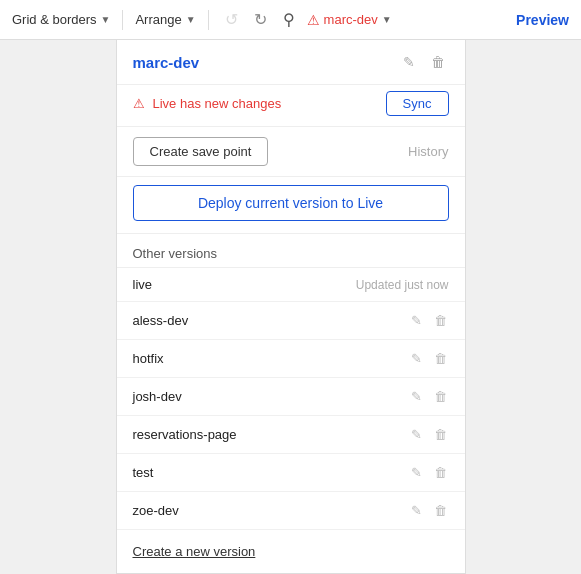  What do you see at coordinates (402, 285) in the screenshot?
I see `version-badge: Updated just now` at bounding box center [402, 285].